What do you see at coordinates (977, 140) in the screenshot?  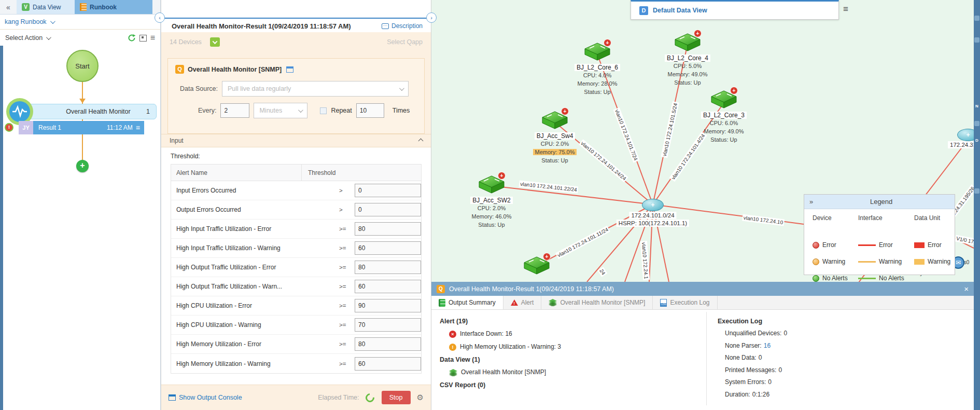 I see `strip-label: D` at bounding box center [977, 140].